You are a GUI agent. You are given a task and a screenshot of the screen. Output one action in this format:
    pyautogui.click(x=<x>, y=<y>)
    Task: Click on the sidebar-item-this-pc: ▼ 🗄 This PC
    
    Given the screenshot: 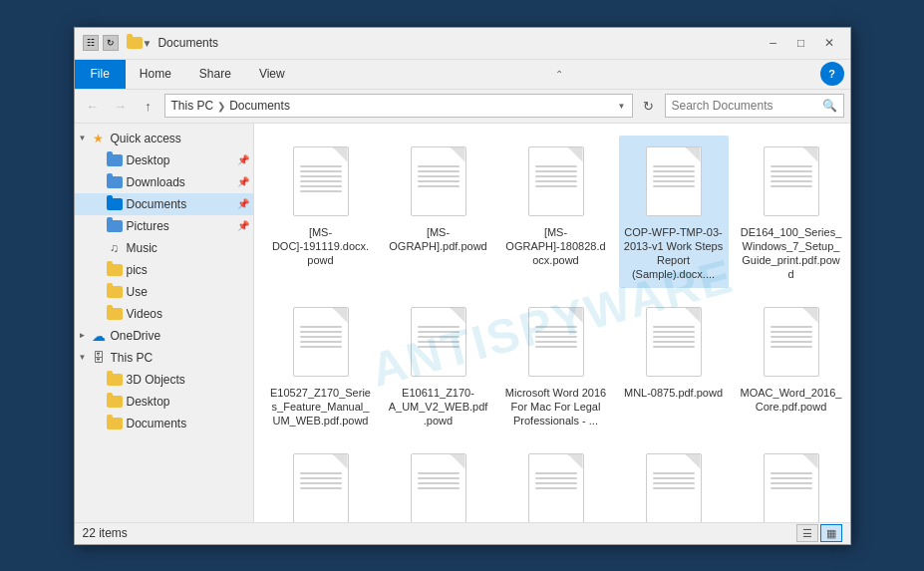 What is the action you would take?
    pyautogui.click(x=163, y=358)
    